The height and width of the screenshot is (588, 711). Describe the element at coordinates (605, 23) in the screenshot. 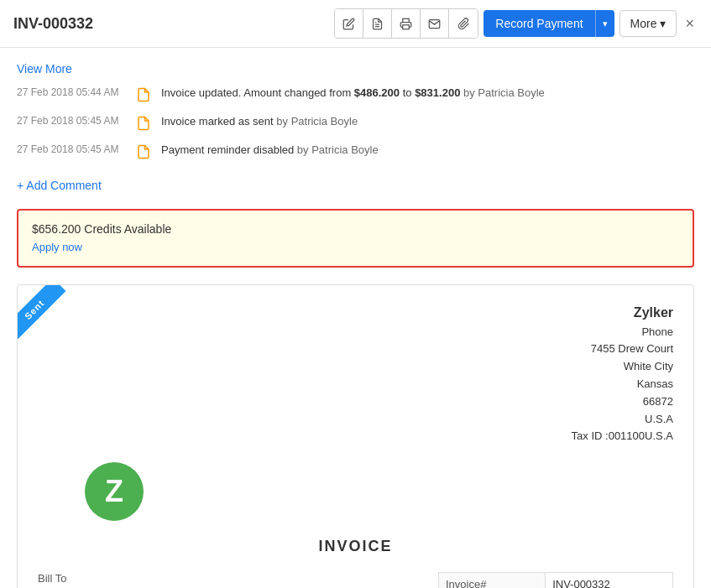

I see `dropdown-arrow: ▾` at that location.